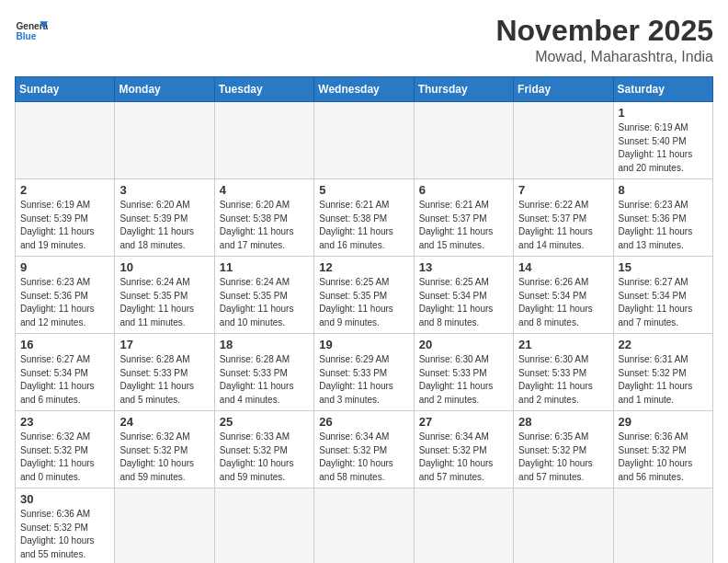 The width and height of the screenshot is (728, 563). Describe the element at coordinates (264, 295) in the screenshot. I see `calendar-cell: 11Sunrise: 6:24 AM Sunset: 5:35 PM Dayli…` at that location.